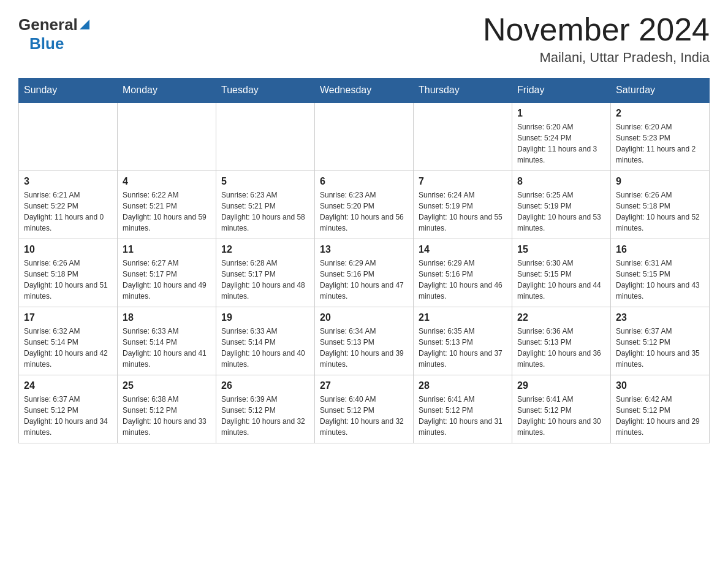 The width and height of the screenshot is (728, 563). What do you see at coordinates (364, 212) in the screenshot?
I see `day-info: Sunrise: 6:23 AMSunset: 5:20 PMDaylight:…` at bounding box center [364, 212].